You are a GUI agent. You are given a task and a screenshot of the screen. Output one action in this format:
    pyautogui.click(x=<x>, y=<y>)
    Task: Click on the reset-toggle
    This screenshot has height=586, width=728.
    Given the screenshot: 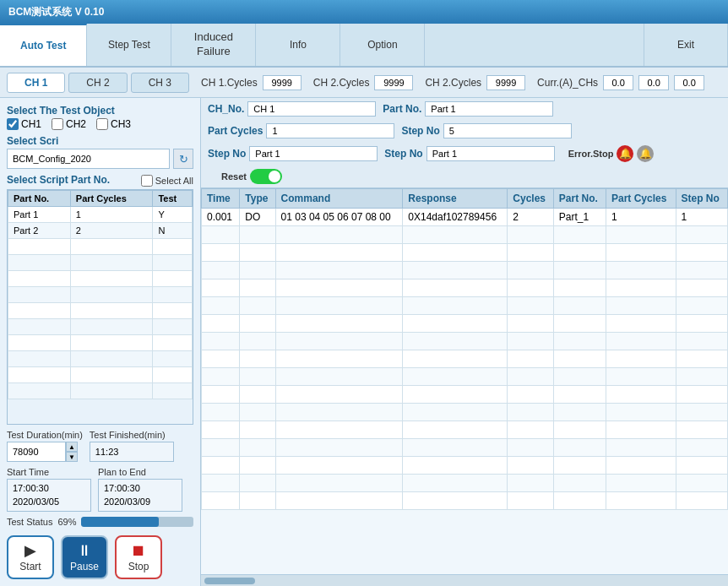 What is the action you would take?
    pyautogui.click(x=266, y=176)
    